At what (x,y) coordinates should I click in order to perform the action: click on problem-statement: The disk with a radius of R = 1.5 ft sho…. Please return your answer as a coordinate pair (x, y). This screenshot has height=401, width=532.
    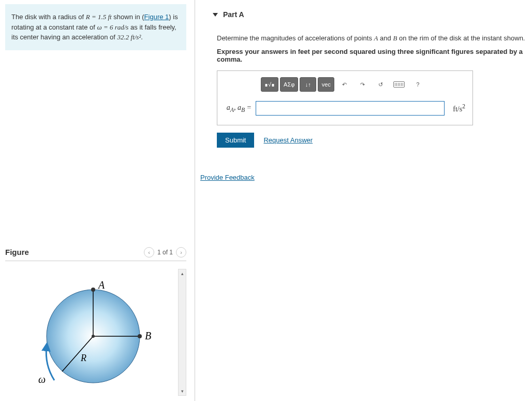
    Looking at the image, I should click on (96, 27).